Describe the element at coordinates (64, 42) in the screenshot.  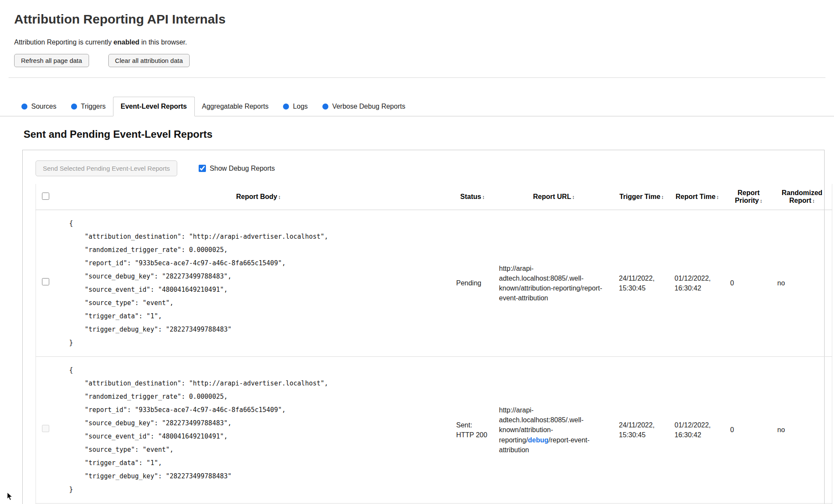
I see `status-prefix: Attribution Reporting is currently` at that location.